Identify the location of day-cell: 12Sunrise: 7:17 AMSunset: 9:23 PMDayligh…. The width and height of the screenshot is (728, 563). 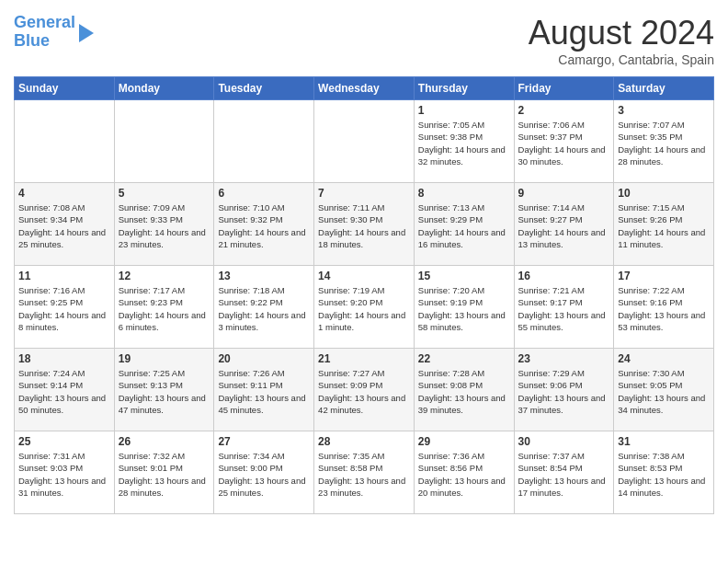
(164, 307).